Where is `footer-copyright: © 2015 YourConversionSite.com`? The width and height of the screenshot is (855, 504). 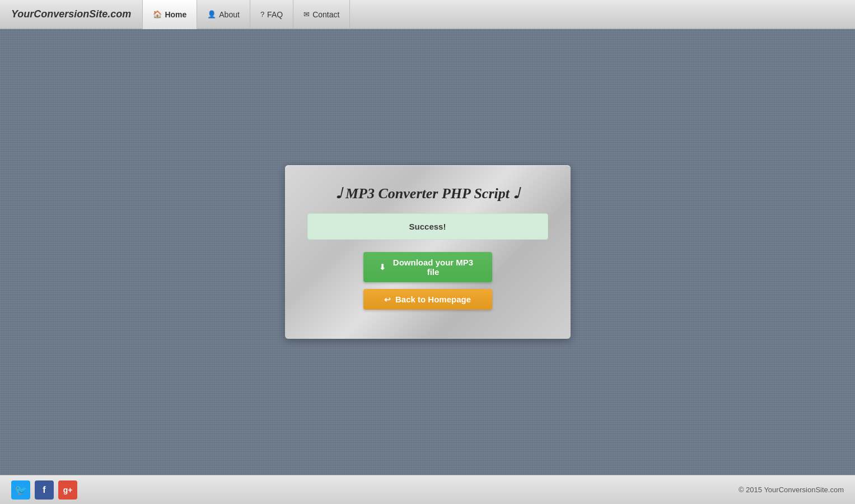 footer-copyright: © 2015 YourConversionSite.com is located at coordinates (791, 489).